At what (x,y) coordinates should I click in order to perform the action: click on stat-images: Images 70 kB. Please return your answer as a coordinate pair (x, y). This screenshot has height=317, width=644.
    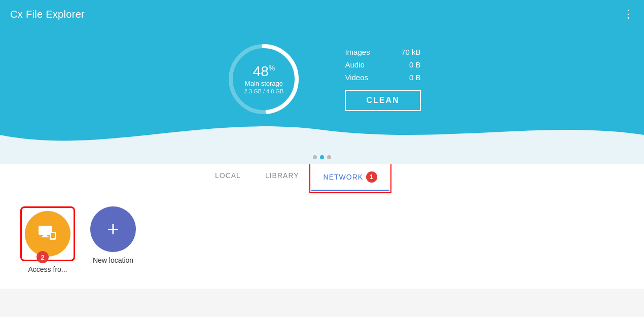
    Looking at the image, I should click on (382, 52).